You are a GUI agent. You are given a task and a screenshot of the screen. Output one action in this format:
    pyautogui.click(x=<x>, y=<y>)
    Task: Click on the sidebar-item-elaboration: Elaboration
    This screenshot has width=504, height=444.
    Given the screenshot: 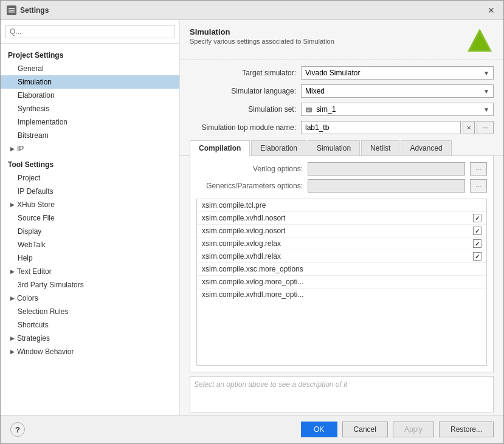 What is the action you would take?
    pyautogui.click(x=90, y=95)
    